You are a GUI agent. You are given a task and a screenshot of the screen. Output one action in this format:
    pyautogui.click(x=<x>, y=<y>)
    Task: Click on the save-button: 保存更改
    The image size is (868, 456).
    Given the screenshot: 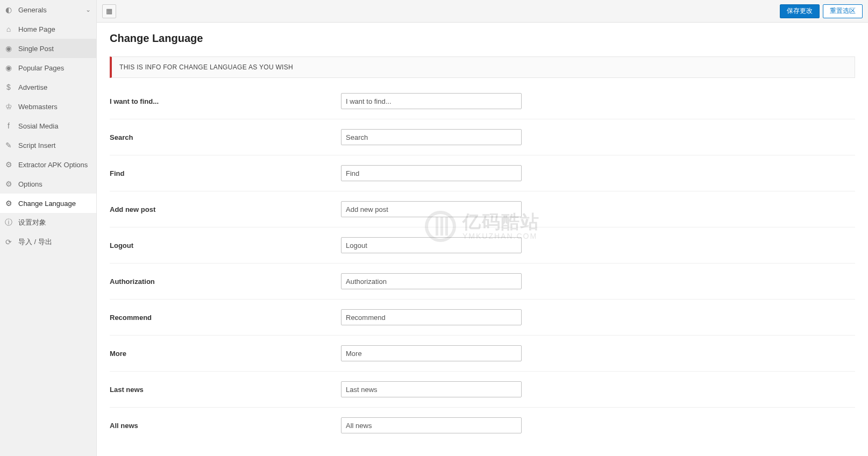 What is the action you would take?
    pyautogui.click(x=800, y=11)
    